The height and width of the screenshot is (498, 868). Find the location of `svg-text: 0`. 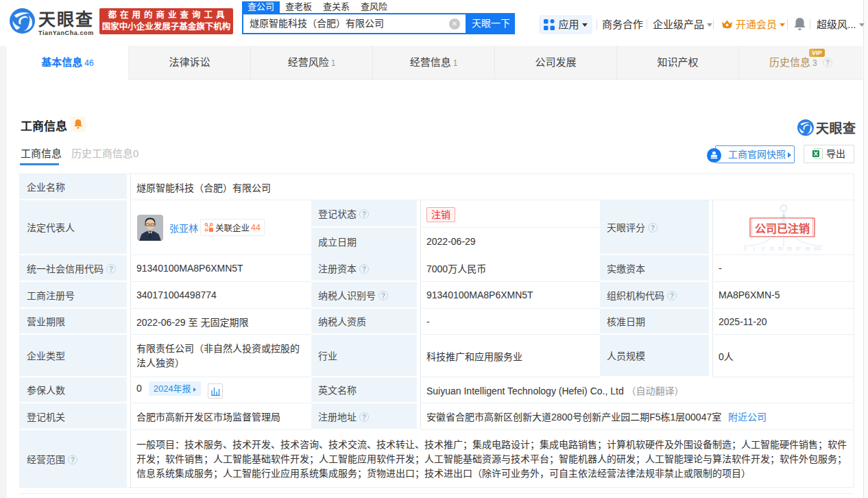

svg-text: 0 is located at coordinates (745, 248).